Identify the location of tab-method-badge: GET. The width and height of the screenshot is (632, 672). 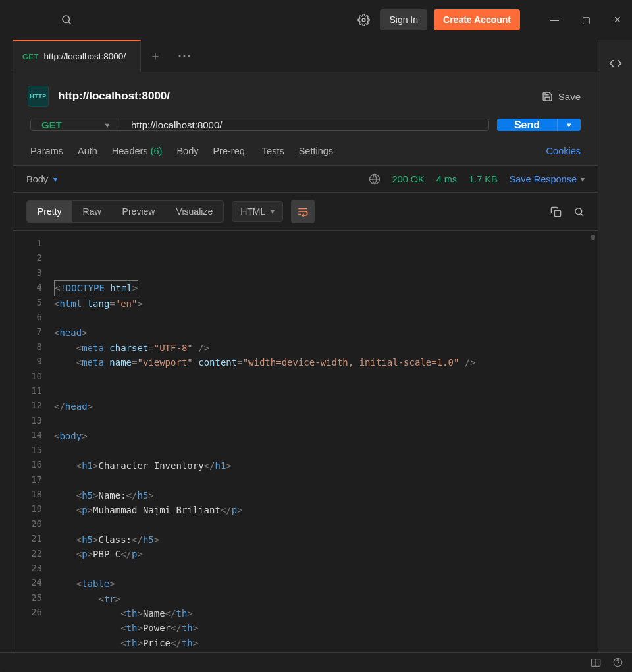
(30, 57).